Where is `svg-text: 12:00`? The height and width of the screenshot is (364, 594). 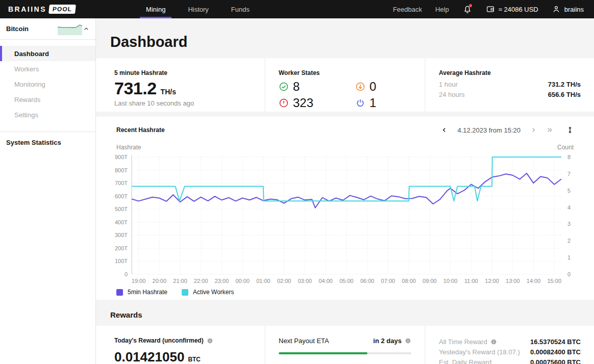 svg-text: 12:00 is located at coordinates (492, 281).